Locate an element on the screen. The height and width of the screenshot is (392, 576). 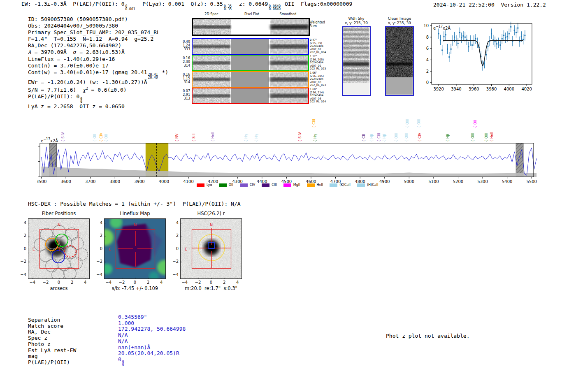
cutout-image-2: NE is located at coordinates (211, 248).